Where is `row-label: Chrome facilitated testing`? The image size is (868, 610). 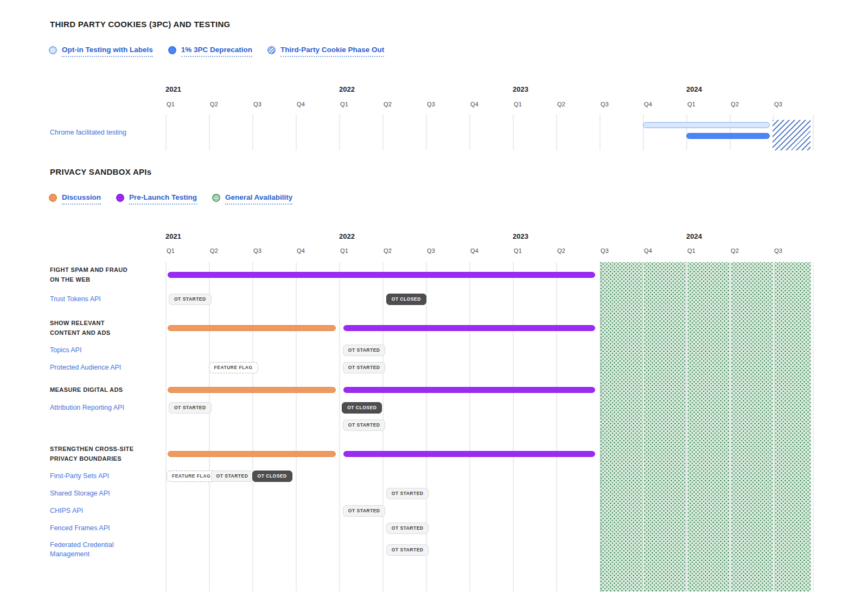
row-label: Chrome facilitated testing is located at coordinates (88, 132).